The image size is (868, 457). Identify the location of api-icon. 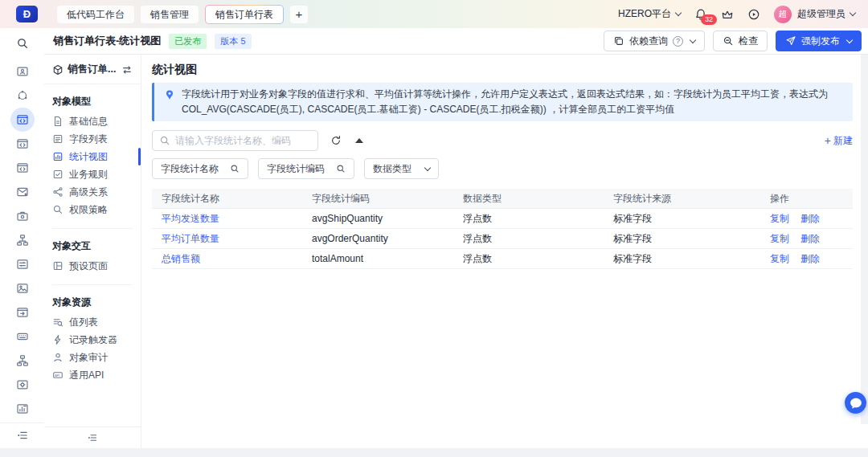
(58, 375).